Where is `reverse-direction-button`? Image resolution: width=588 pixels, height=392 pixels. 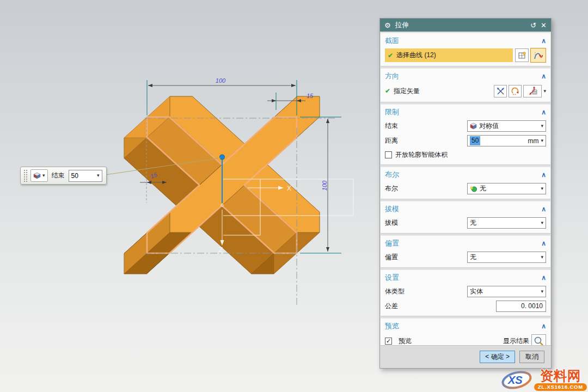 reverse-direction-button is located at coordinates (515, 91).